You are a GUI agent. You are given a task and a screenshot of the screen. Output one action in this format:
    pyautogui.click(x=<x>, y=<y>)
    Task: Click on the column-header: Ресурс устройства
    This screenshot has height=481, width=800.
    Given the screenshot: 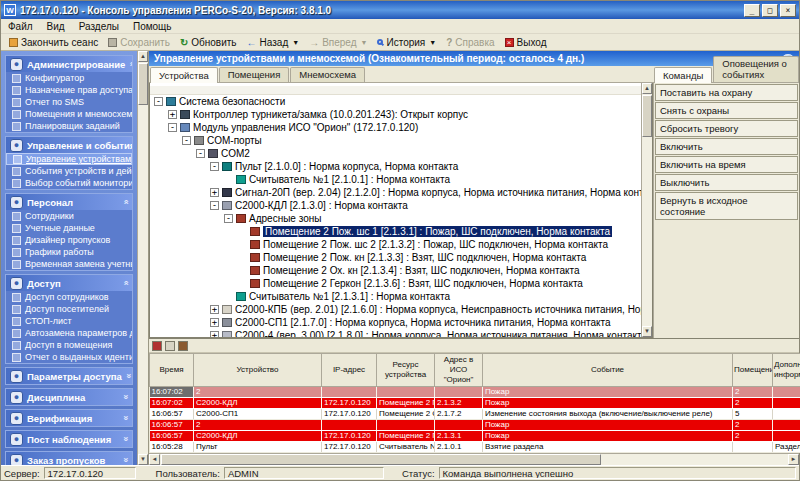 What is the action you would take?
    pyautogui.click(x=406, y=370)
    